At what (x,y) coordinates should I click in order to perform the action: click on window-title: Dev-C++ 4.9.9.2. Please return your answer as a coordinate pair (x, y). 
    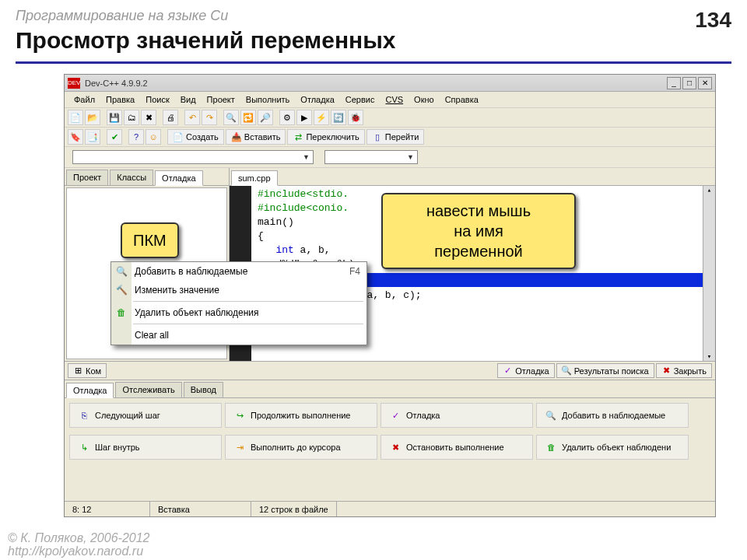
    Looking at the image, I should click on (376, 83).